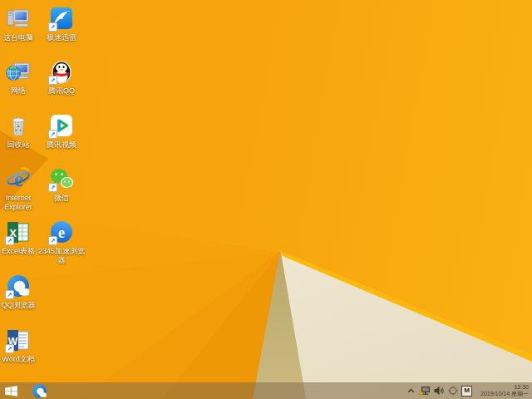 The image size is (532, 399). What do you see at coordinates (12, 391) in the screenshot?
I see `start-button` at bounding box center [12, 391].